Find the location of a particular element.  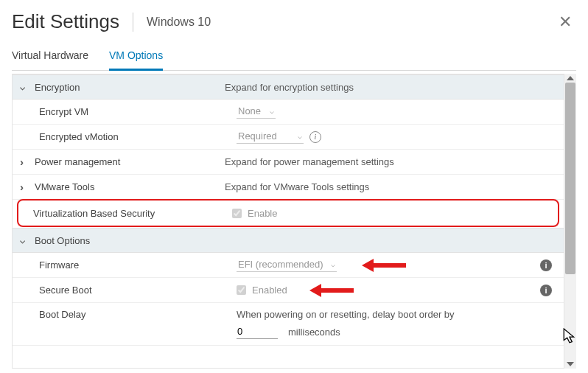

tab-vm-options: VM Options is located at coordinates (136, 57).